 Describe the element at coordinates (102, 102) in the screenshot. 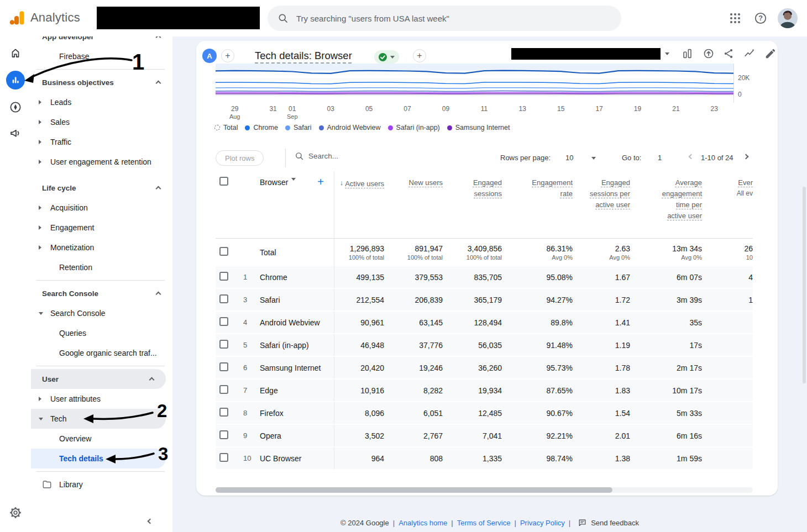

I see `sidebar-item-leads: Leads` at that location.